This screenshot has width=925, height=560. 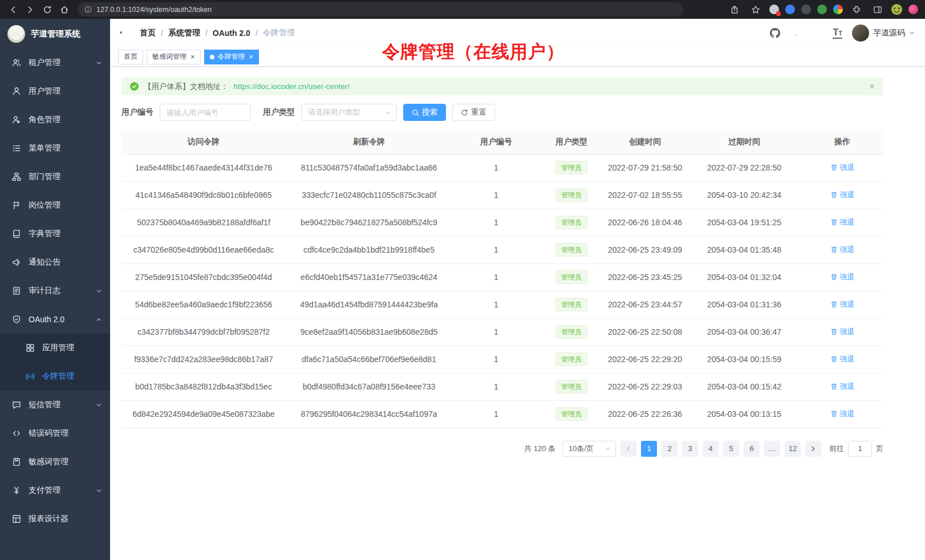 I want to click on fullscreen-icon, so click(x=817, y=33).